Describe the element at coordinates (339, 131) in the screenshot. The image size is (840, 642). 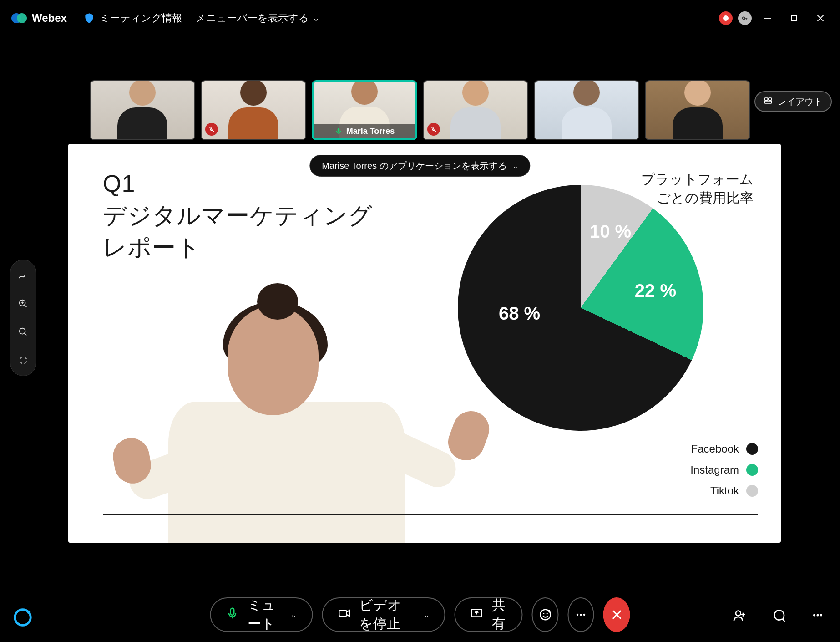
I see `mic-active-icon` at that location.